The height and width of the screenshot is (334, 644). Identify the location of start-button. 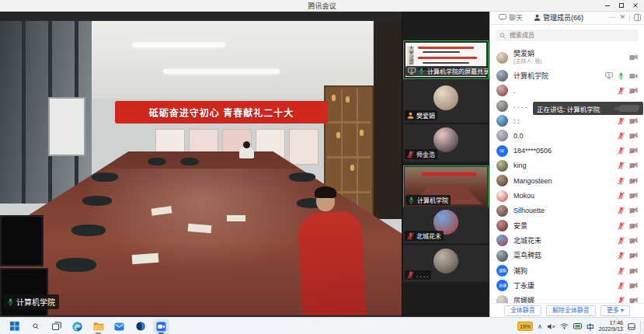
(14, 326).